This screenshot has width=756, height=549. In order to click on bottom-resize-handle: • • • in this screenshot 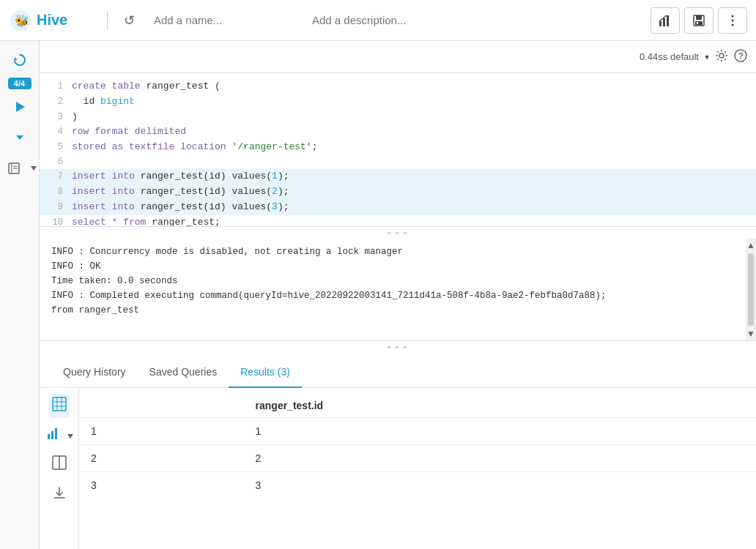, I will do `click(398, 347)`.